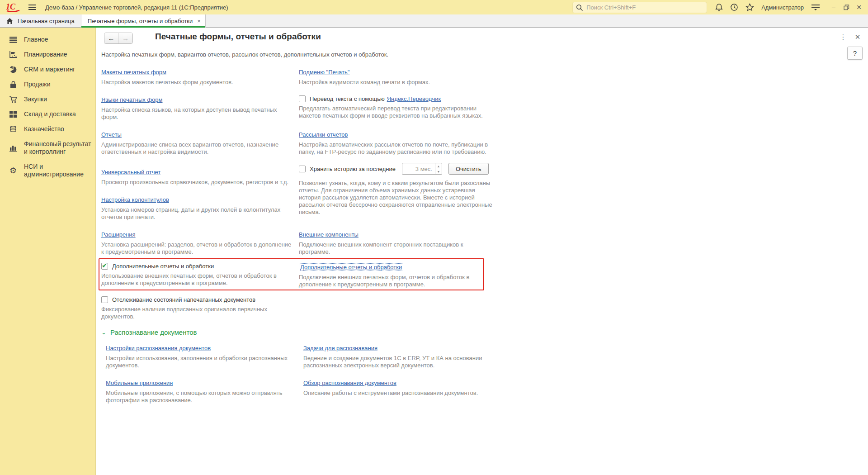 This screenshot has width=868, height=475. What do you see at coordinates (48, 171) in the screenshot?
I see `sidebar-item-nsi: ⚙ НСИ и администрирование` at bounding box center [48, 171].